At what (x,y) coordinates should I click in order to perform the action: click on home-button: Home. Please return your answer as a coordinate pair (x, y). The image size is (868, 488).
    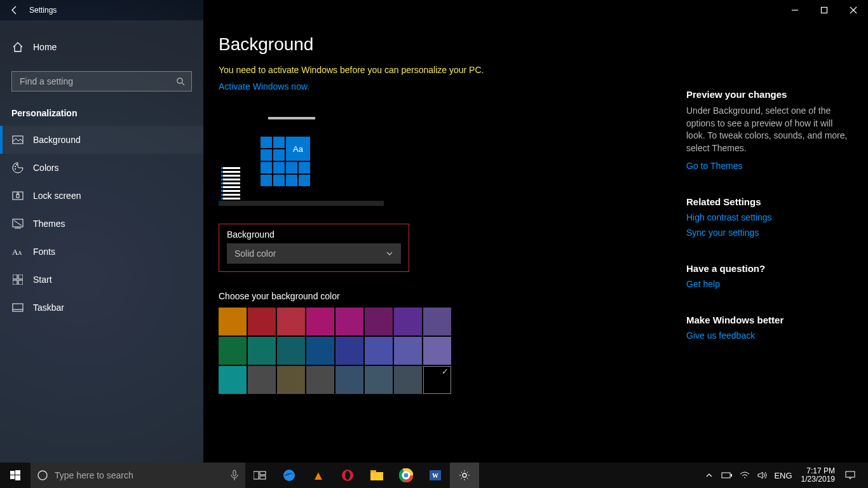
    Looking at the image, I should click on (102, 47).